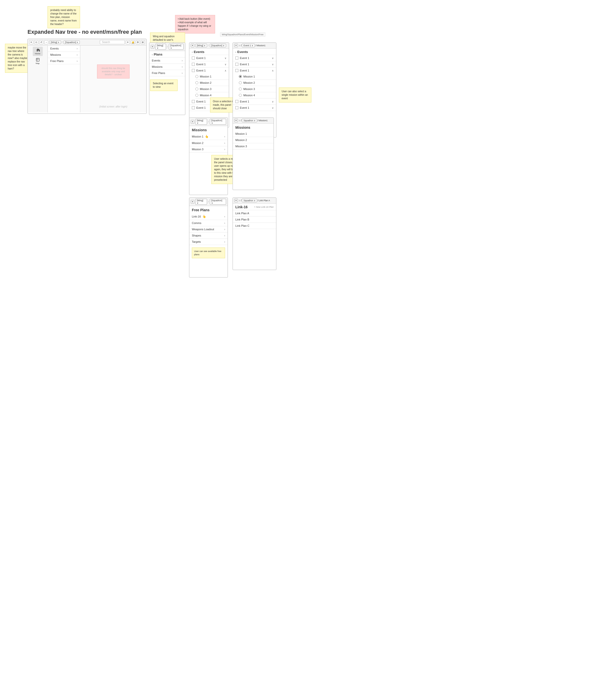  Describe the element at coordinates (167, 54) in the screenshot. I see `plans-back: ‹ Plans` at that location.